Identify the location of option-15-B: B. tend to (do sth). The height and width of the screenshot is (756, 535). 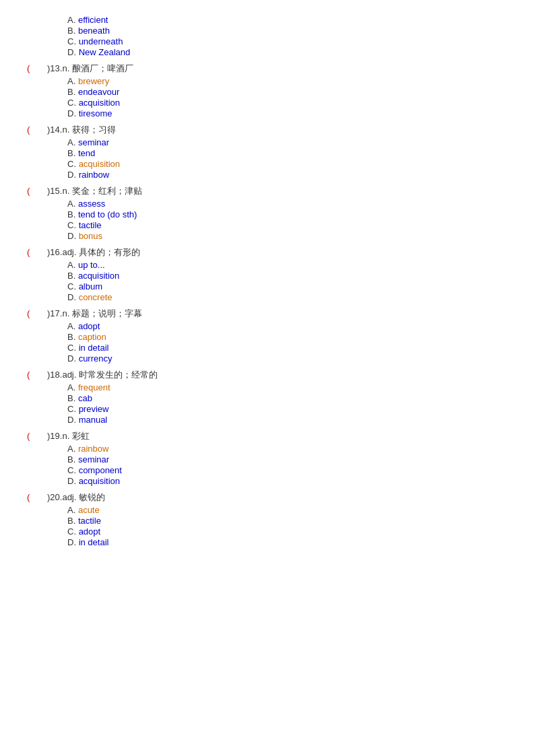
(288, 214).